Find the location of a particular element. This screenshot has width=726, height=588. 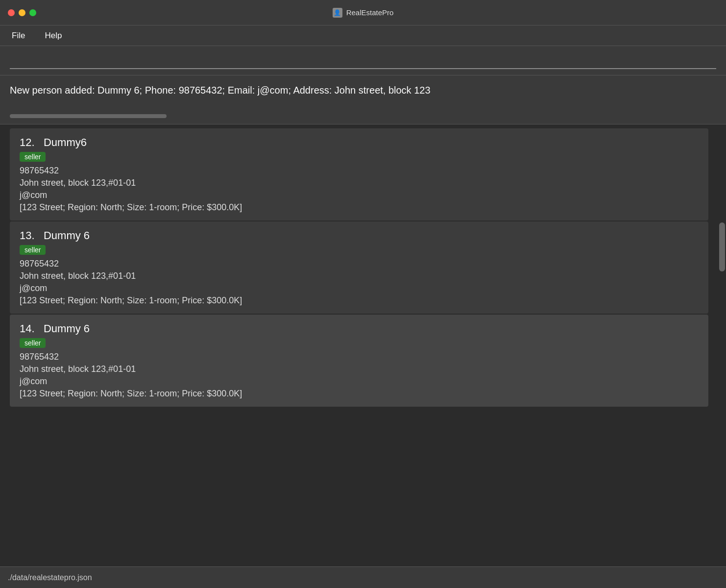

person-email-13: j@com is located at coordinates (359, 288).